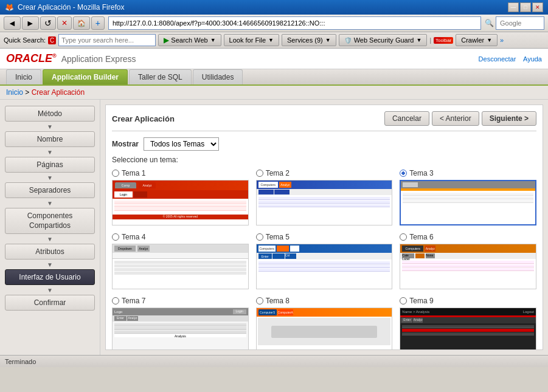 This screenshot has height=392, width=548. I want to click on theme-preview-7: Logo Login Enter Analyz Analysis, so click(180, 329).